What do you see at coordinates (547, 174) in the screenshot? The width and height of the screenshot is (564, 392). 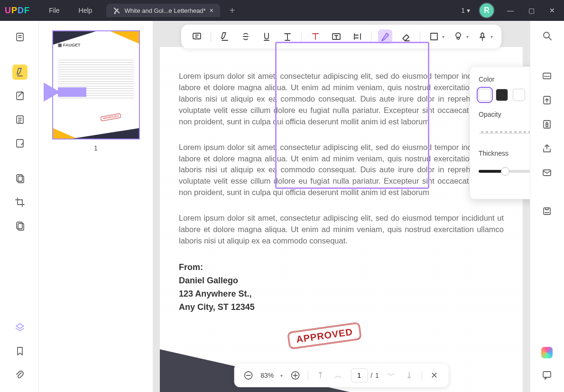 I see `email-icon` at bounding box center [547, 174].